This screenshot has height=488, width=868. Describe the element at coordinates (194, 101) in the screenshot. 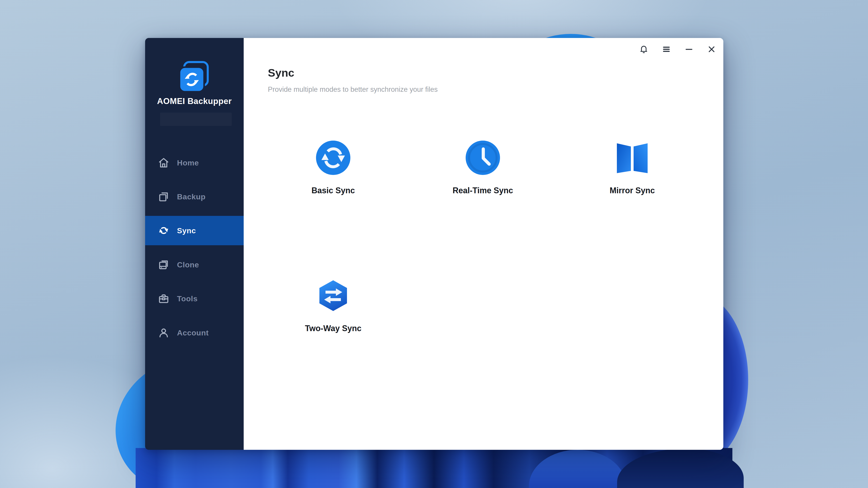

I see `brand-name: AOMEI Backupper` at that location.